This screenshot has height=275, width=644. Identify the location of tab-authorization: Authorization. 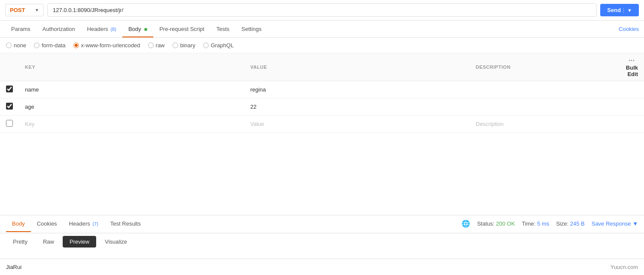
(59, 29).